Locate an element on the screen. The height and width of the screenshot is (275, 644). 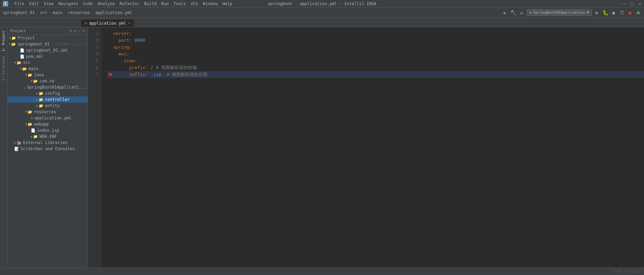
reload-icon: ↺ is located at coordinates (521, 13).